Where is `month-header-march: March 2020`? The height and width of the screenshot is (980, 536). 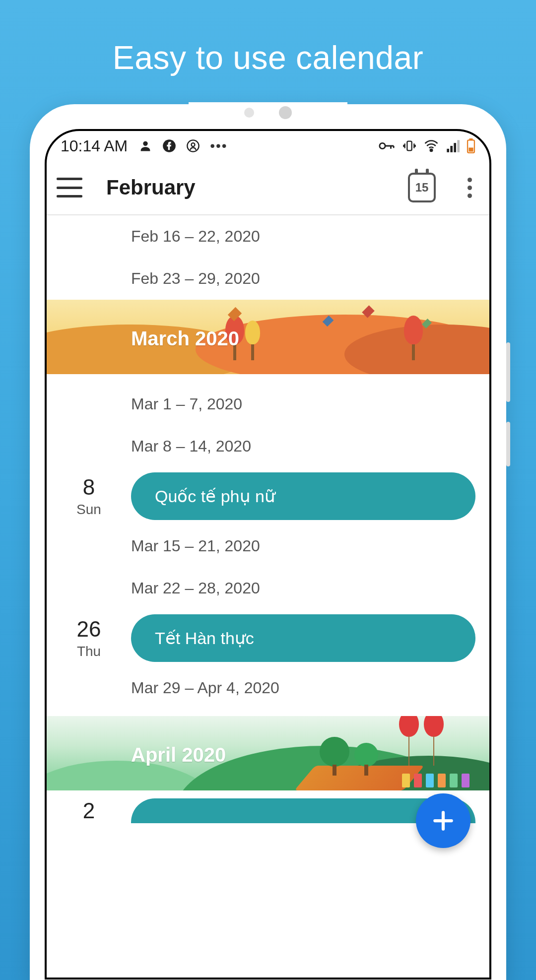
month-header-march: March 2020 is located at coordinates (268, 337).